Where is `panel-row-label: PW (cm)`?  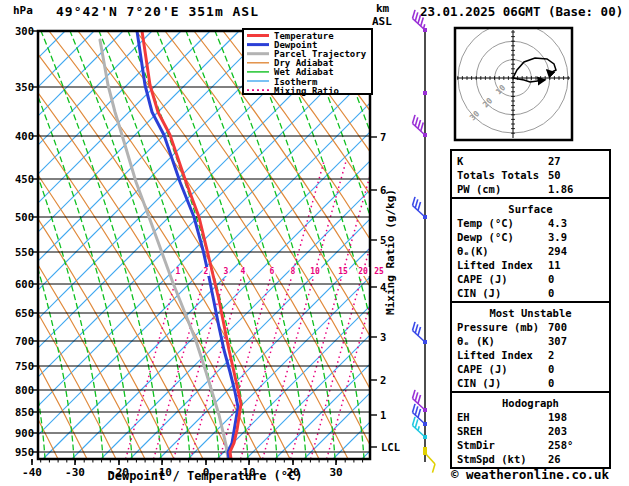
panel-row-label: PW (cm) is located at coordinates (479, 189).